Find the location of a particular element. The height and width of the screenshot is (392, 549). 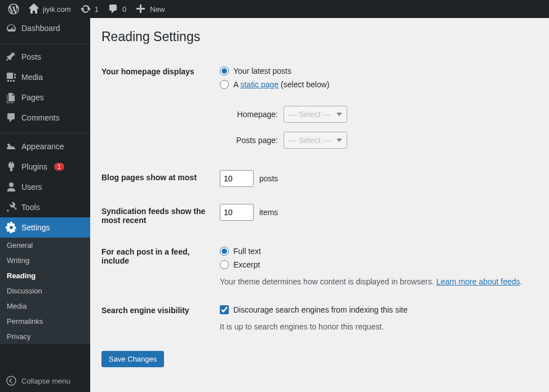

syndication-label: Syndication feeds show the most recent is located at coordinates (158, 216).